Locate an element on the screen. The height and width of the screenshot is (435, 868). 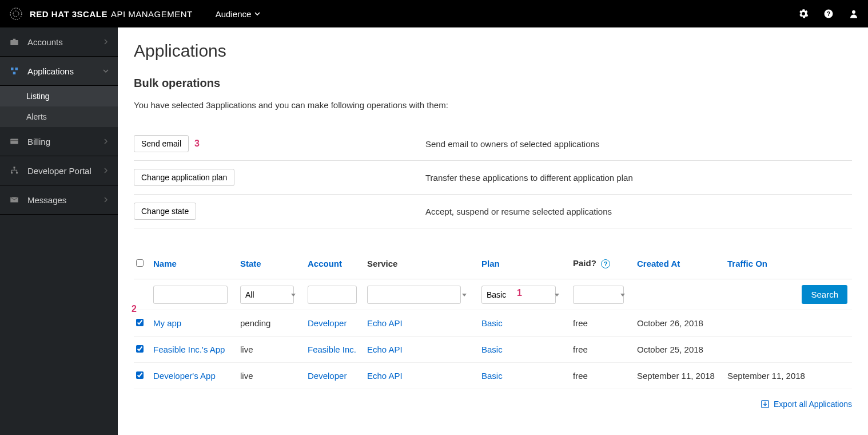
filter-row: All Basic1 Search is located at coordinates (493, 295).